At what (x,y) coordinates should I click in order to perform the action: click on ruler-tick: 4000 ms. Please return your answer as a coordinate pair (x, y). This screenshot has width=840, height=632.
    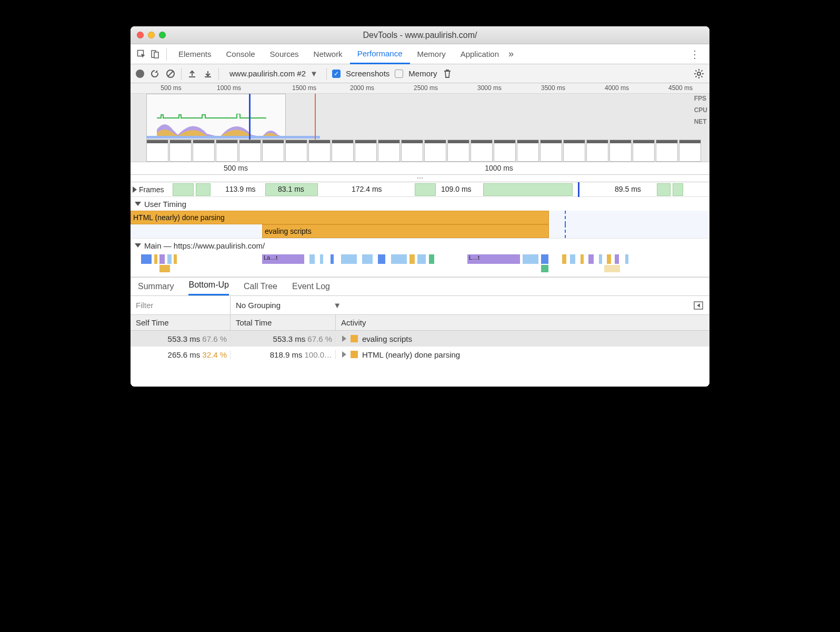
    Looking at the image, I should click on (617, 88).